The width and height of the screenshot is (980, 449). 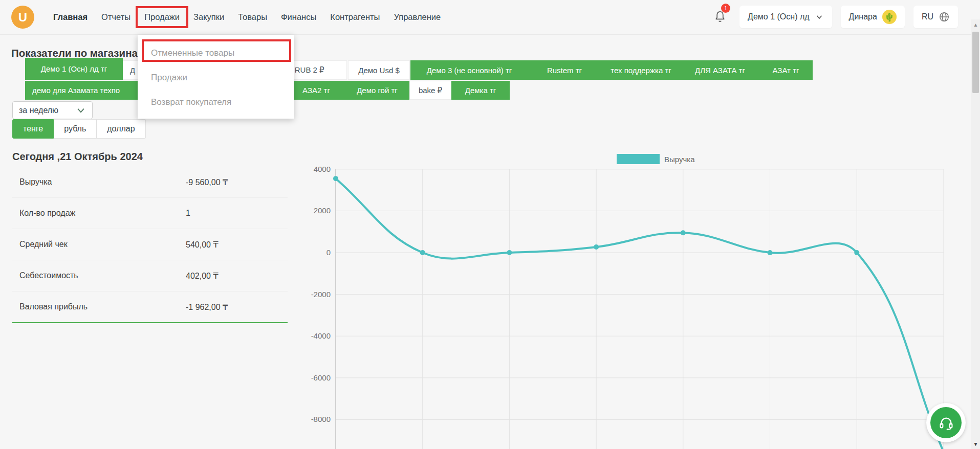 I want to click on stat-value: -9 560,00 ₸, so click(x=207, y=182).